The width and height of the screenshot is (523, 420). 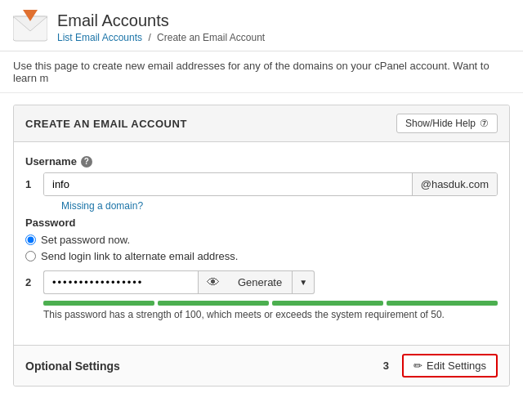 I want to click on radio-set-password: Set password now., so click(x=262, y=240).